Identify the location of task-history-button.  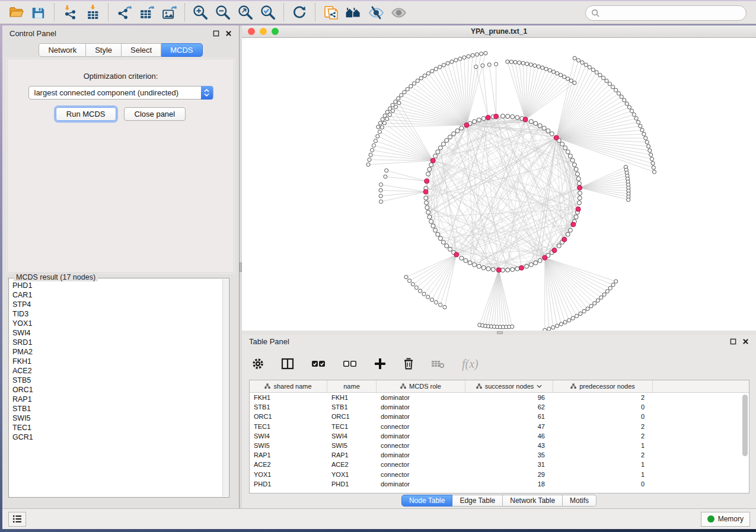
(17, 519).